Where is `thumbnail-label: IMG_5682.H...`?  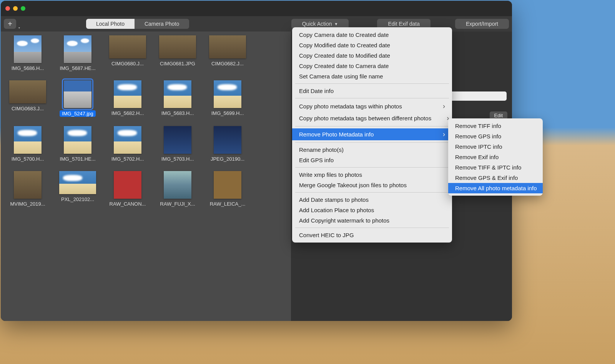 thumbnail-label: IMG_5682.H... is located at coordinates (128, 113).